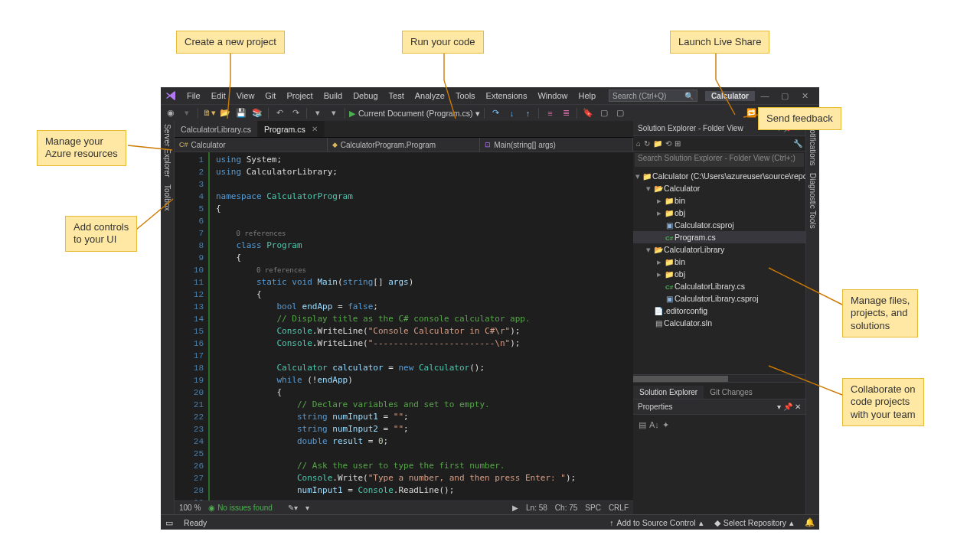  Describe the element at coordinates (443, 42) in the screenshot. I see `callout-run-code: Run your code` at that location.